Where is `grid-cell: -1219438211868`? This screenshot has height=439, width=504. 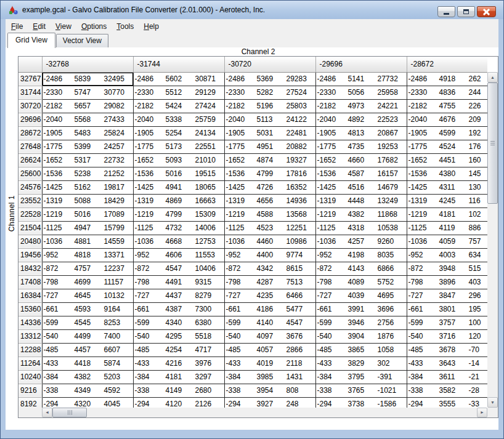 grid-cell: -1219438211868 is located at coordinates (361, 214).